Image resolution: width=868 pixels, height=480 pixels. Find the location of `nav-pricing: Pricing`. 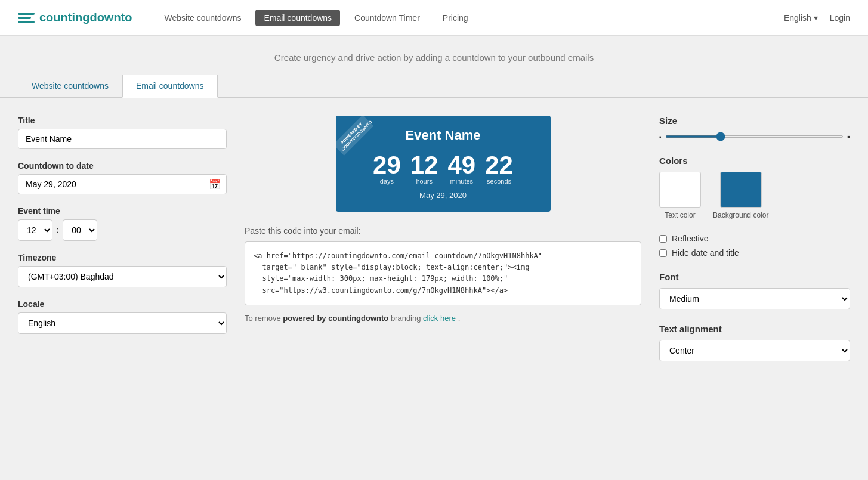

nav-pricing: Pricing is located at coordinates (456, 18).